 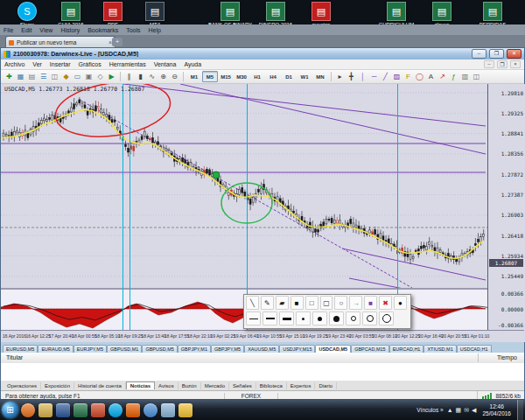 What do you see at coordinates (124, 348) in the screenshot?
I see `chart-tab-gbpusd-m1: GBPUSD,M1` at bounding box center [124, 348].